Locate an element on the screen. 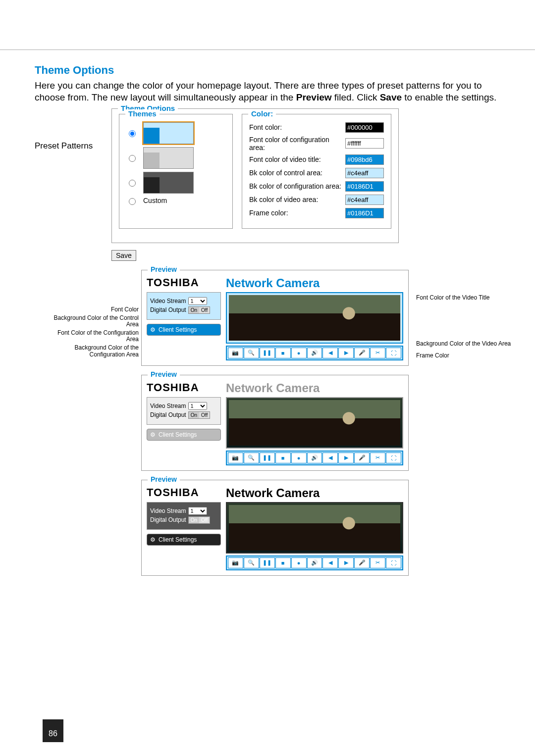 Image resolution: width=535 pixels, height=756 pixels. callouts-right: Font Color of the Video Title Background… is located at coordinates (470, 327).